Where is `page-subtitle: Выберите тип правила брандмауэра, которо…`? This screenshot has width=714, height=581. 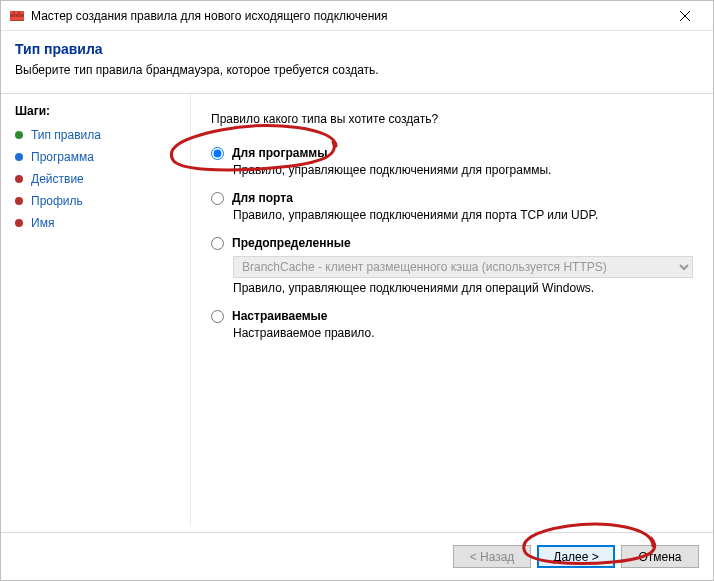 page-subtitle: Выберите тип правила брандмауэра, которо… is located at coordinates (357, 70).